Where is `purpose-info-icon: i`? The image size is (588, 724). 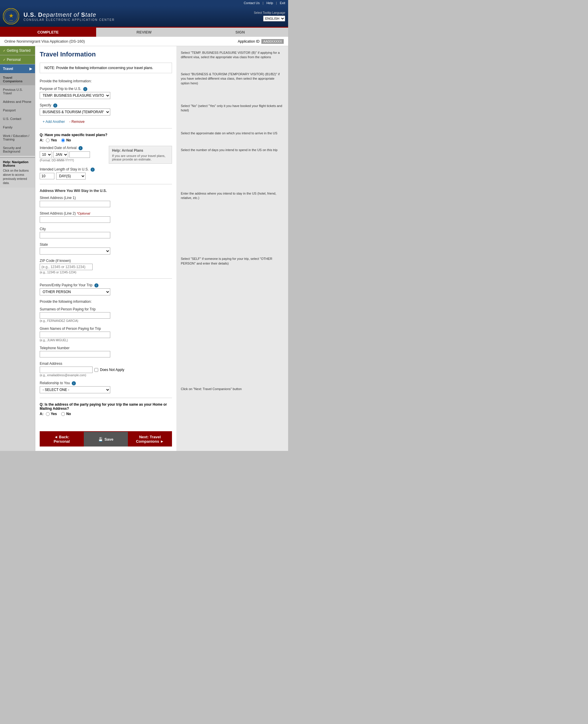 purpose-info-icon: i is located at coordinates (85, 89).